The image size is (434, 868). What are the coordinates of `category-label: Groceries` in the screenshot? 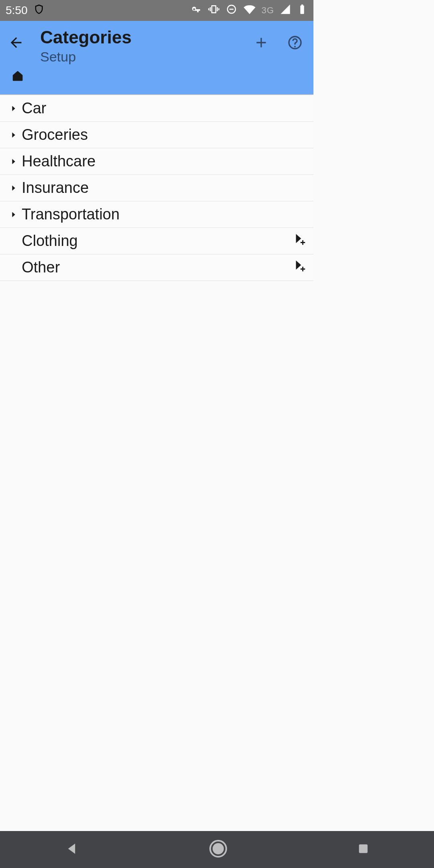 It's located at (165, 135).